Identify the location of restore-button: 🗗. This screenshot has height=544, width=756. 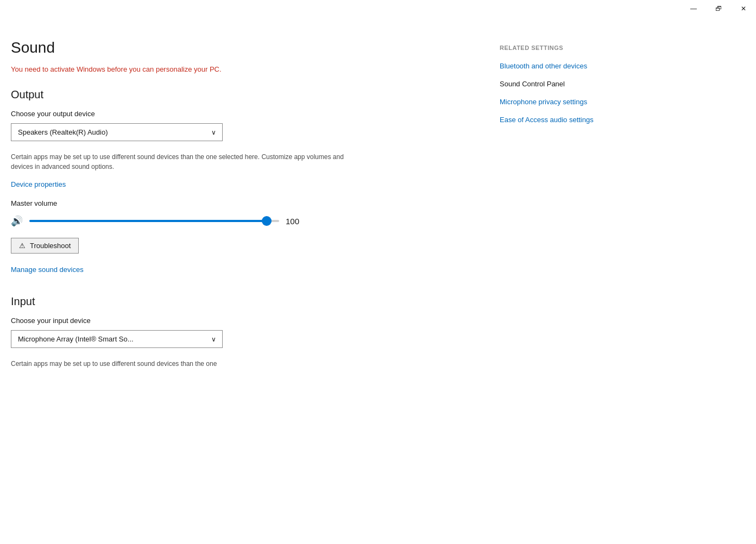
(719, 9).